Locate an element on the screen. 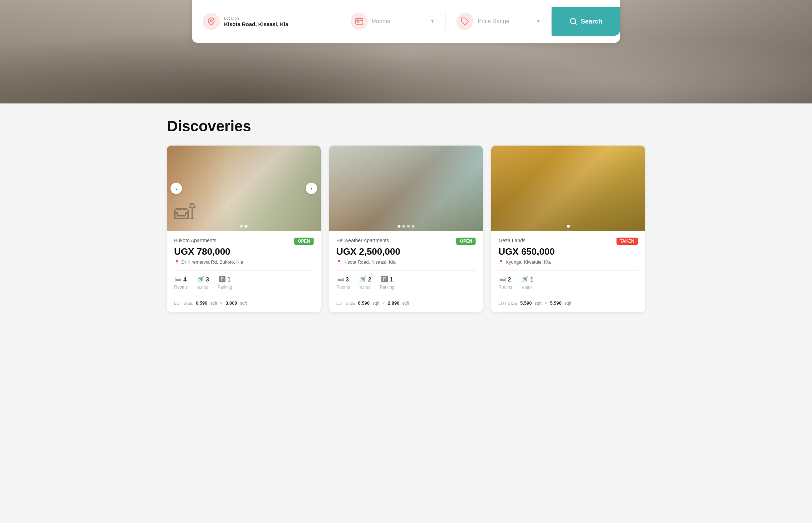 The height and width of the screenshot is (523, 812). baths-label-g: Baths is located at coordinates (527, 288).